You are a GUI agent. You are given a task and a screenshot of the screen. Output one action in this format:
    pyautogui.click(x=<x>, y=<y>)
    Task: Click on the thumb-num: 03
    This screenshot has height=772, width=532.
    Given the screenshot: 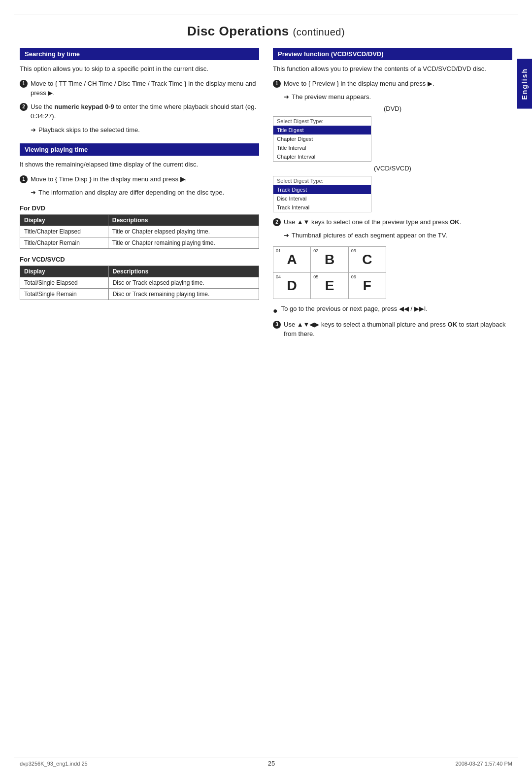 What is the action you would take?
    pyautogui.click(x=354, y=251)
    